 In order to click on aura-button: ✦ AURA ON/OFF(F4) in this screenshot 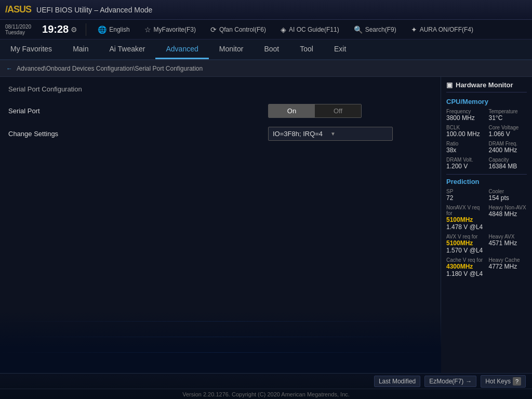, I will do `click(442, 30)`.